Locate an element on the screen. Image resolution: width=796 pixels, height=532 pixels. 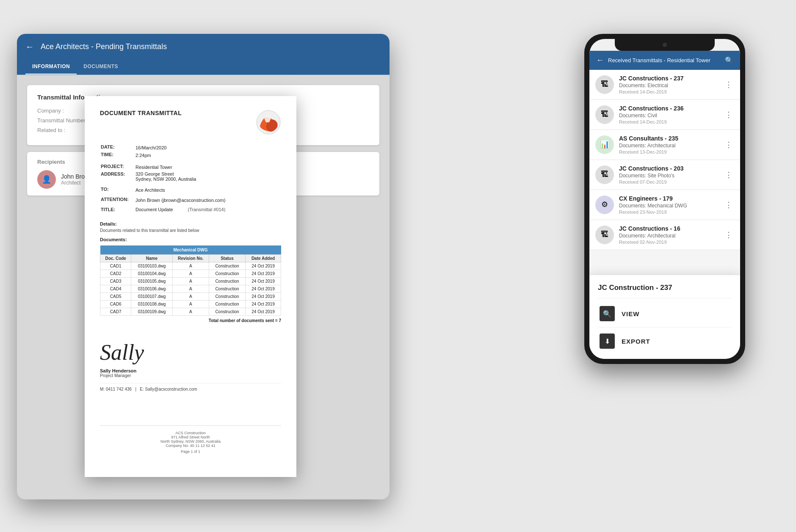
project-label: PROJECT: is located at coordinates (118, 167).